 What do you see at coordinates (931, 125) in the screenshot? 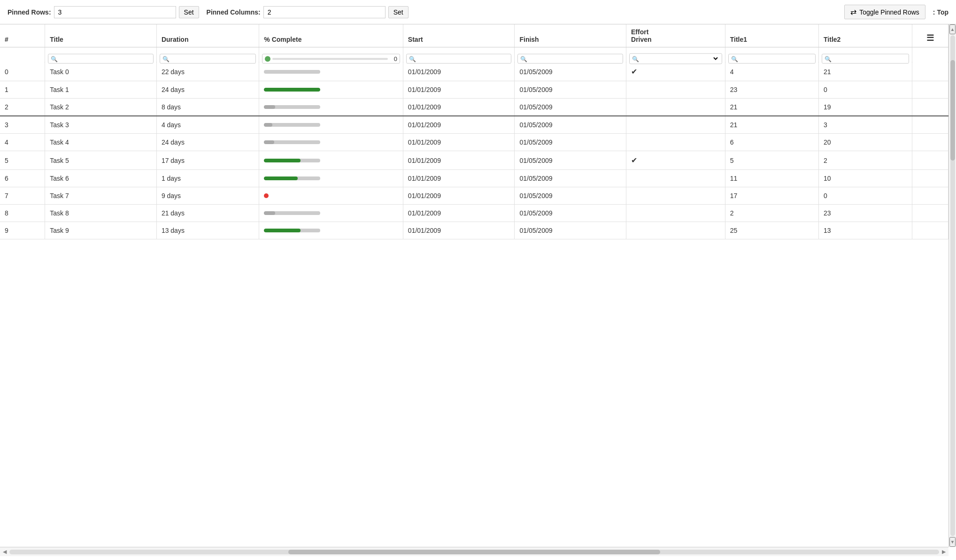
I see `cell-menu` at bounding box center [931, 125].